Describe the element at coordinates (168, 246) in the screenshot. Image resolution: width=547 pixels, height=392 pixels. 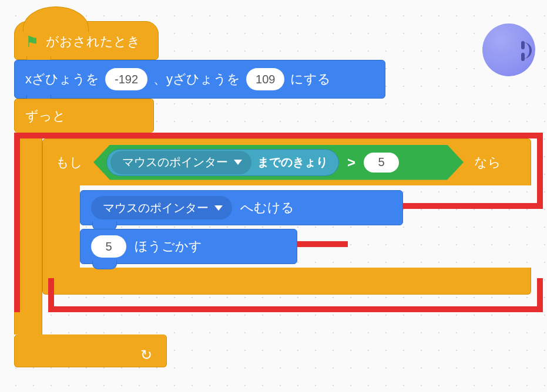
I see `move-steps-suffix: ほうごかす` at that location.